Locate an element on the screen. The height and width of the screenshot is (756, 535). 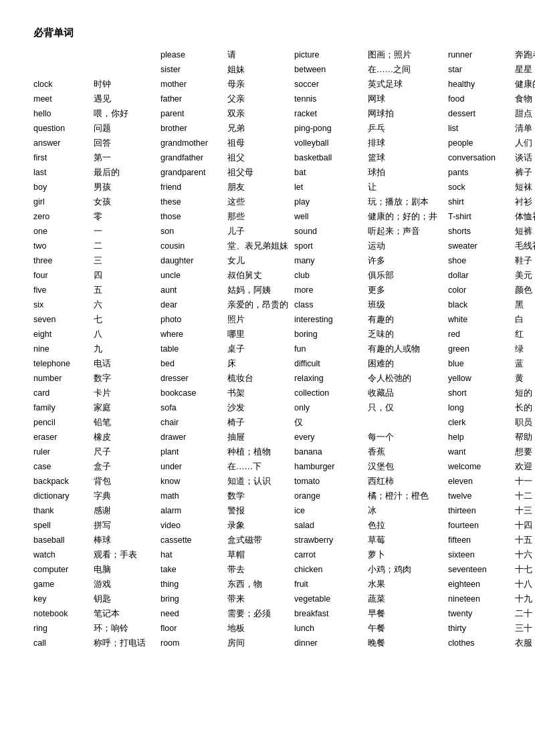
vocab-entry: dear亲爱的，昂贵的 is located at coordinates (225, 305).